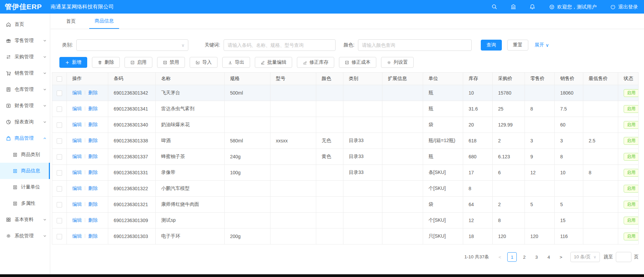  I want to click on cell-name: 测试sp, so click(190, 220).